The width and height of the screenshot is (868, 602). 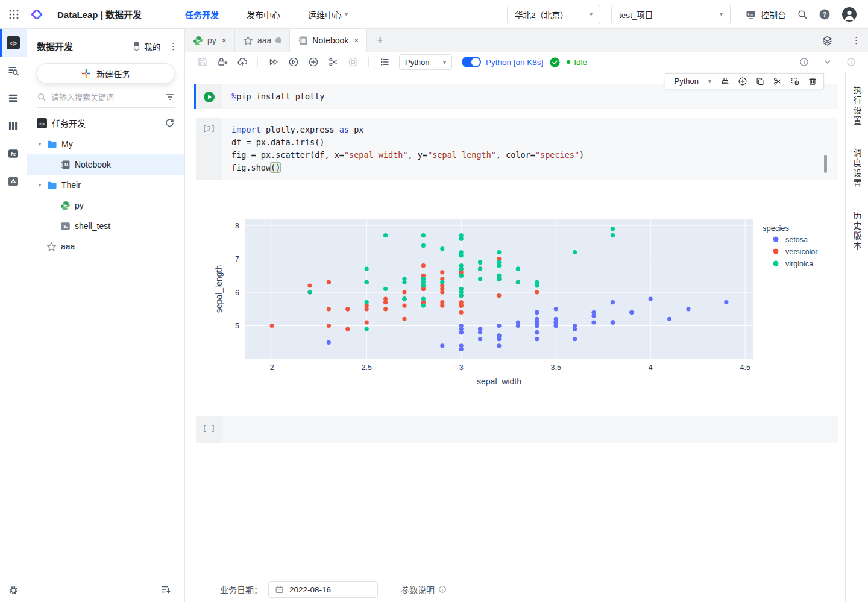 What do you see at coordinates (426, 62) in the screenshot?
I see `kernel-select: Python ▾` at bounding box center [426, 62].